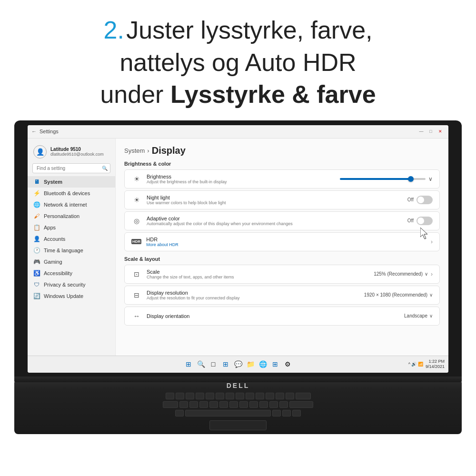 This screenshot has height=476, width=476. I want to click on brightness-expand: ∨, so click(430, 179).